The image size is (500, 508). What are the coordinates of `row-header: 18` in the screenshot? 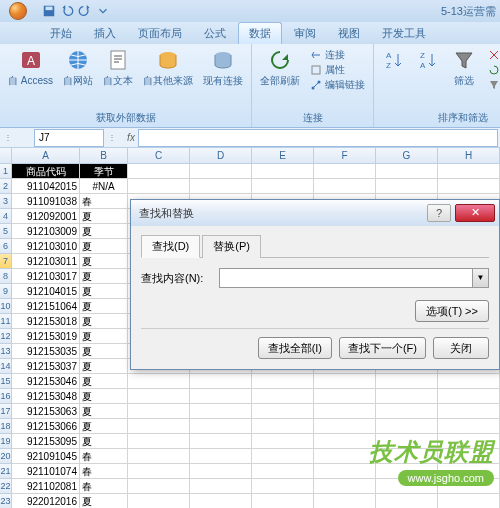 It's located at (6, 426).